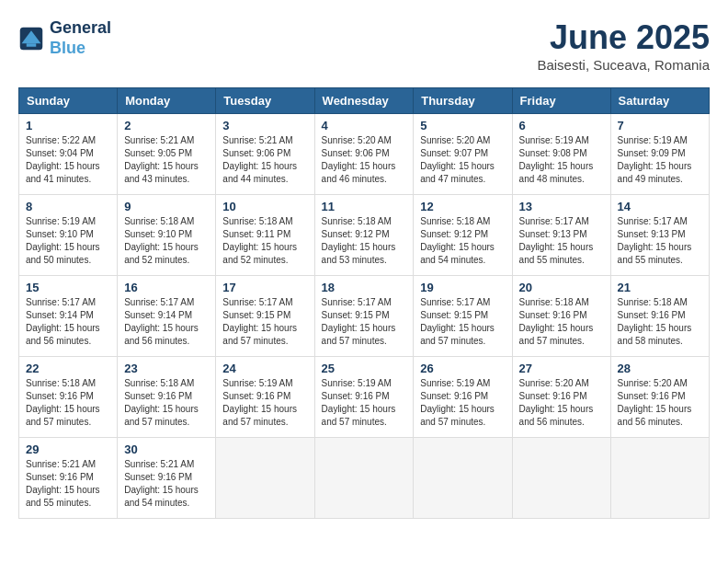 The width and height of the screenshot is (728, 563). Describe the element at coordinates (265, 287) in the screenshot. I see `day-number: 17` at that location.